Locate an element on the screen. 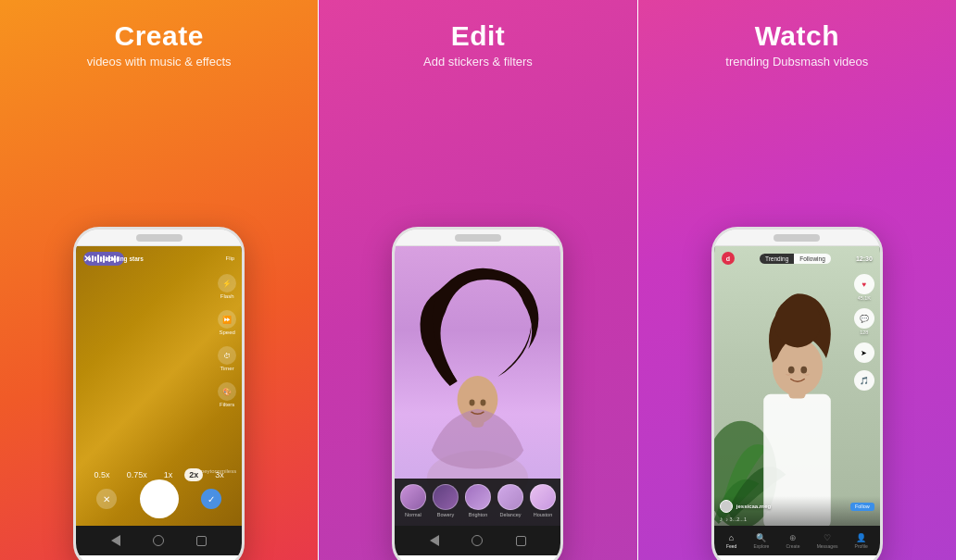 This screenshot has width=956, height=560. filter-delancey: Delancey is located at coordinates (510, 501).